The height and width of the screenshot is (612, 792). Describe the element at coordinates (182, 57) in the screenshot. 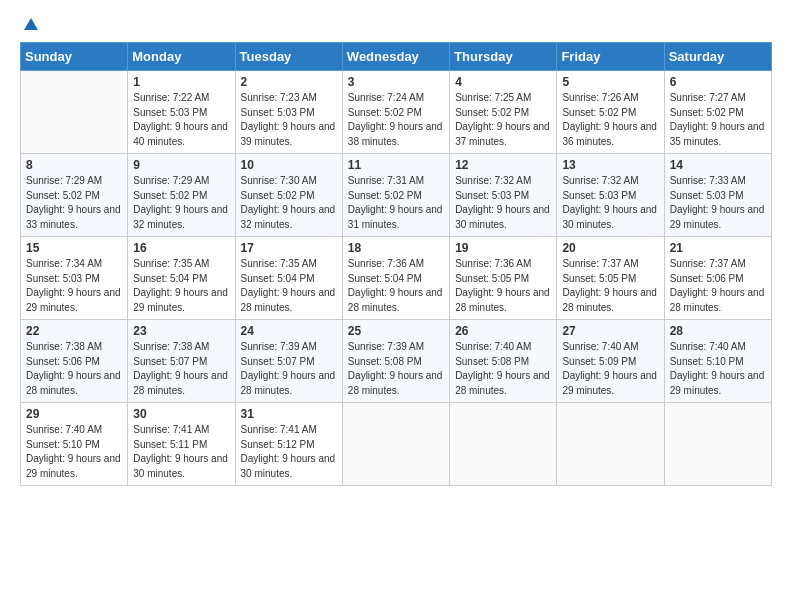

I see `header-monday: Monday` at that location.